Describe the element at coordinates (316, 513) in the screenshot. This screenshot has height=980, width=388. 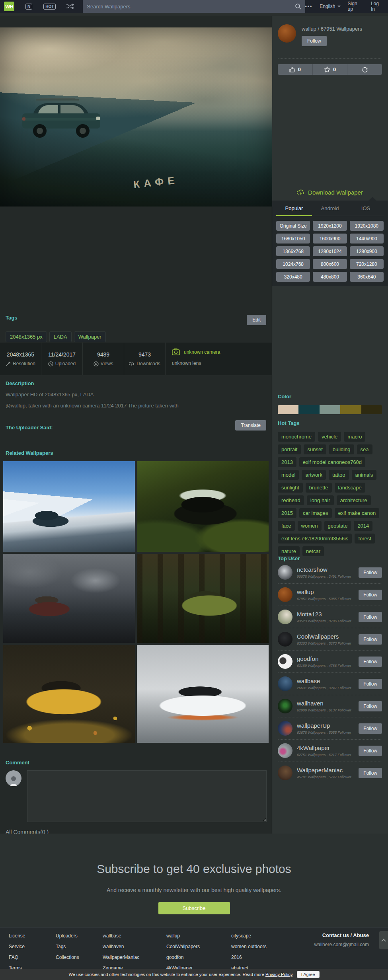
I see `hot-tag-chip: car images` at that location.